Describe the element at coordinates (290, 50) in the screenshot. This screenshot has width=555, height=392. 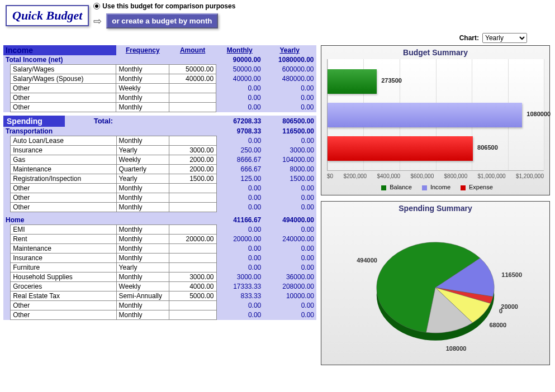
I see `col-yearly: Yearly` at that location.